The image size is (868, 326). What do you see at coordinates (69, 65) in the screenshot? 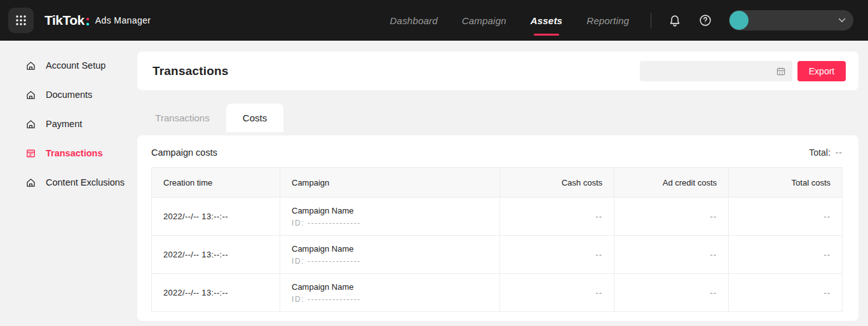
I see `sidebar-item-account-setup: Account Setup` at bounding box center [69, 65].